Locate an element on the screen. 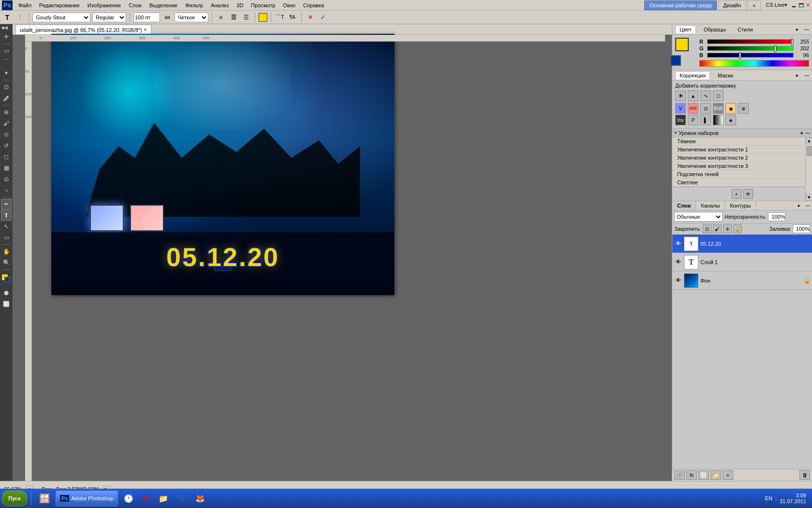 The height and width of the screenshot is (508, 812). photofilter-icon: ◉ is located at coordinates (731, 108).